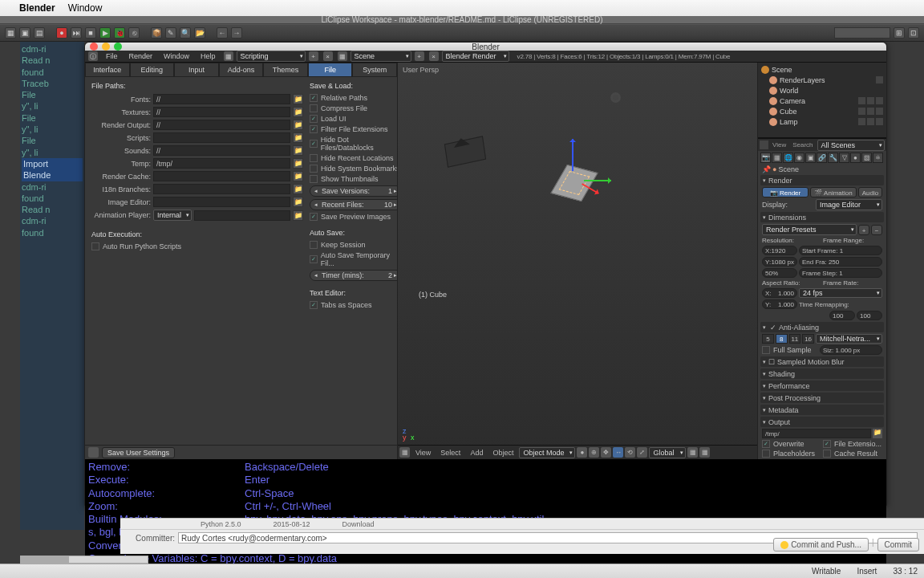  What do you see at coordinates (353, 144) in the screenshot?
I see `hide-dot-checkbox: ✓Hide Dot Files/Datablocks` at bounding box center [353, 144].